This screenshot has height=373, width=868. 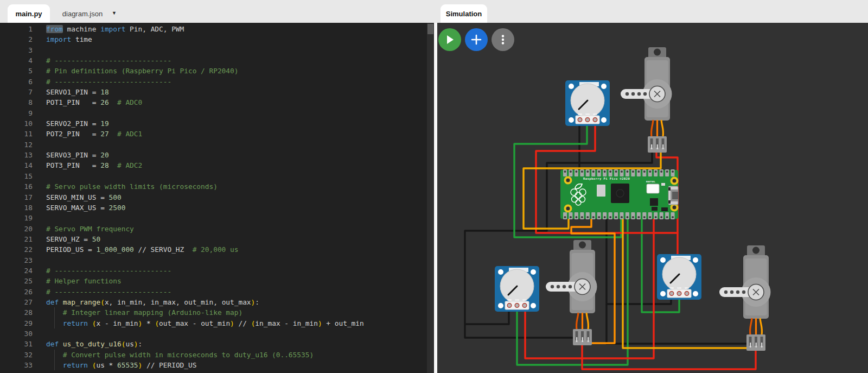 What do you see at coordinates (450, 40) in the screenshot?
I see `start-simulation-button` at bounding box center [450, 40].